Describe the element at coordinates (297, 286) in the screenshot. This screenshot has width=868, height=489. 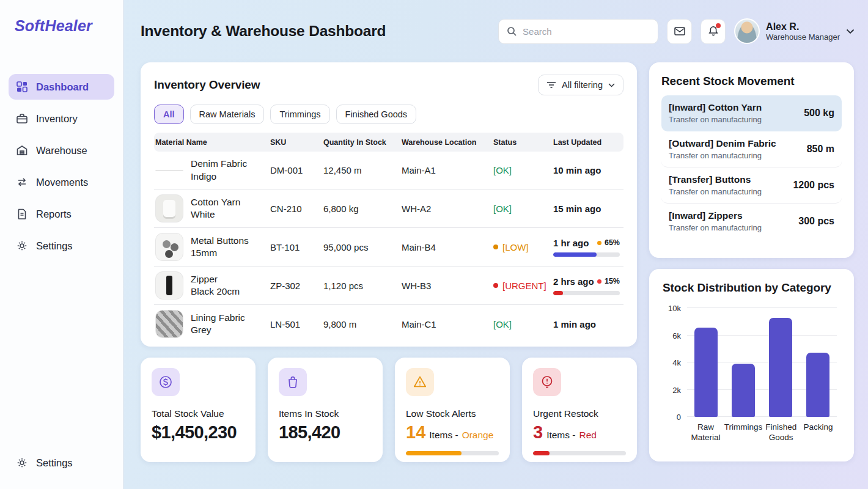
I see `sku-cell: ZP-302` at that location.